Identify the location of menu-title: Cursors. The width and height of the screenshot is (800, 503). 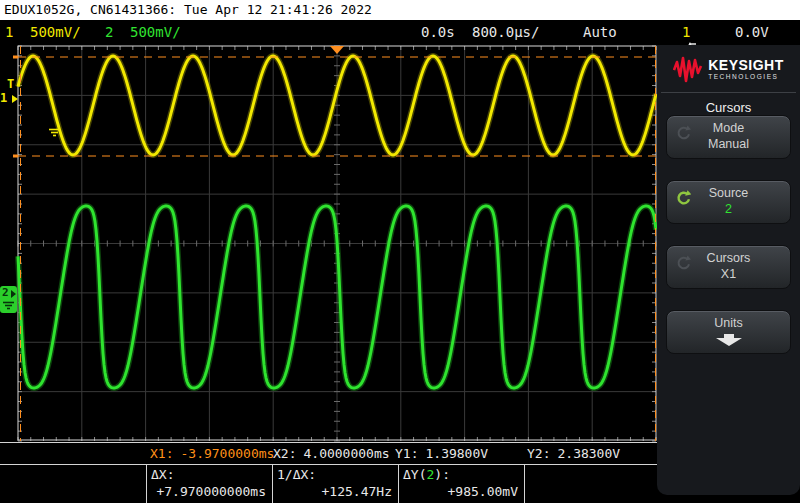
(728, 108).